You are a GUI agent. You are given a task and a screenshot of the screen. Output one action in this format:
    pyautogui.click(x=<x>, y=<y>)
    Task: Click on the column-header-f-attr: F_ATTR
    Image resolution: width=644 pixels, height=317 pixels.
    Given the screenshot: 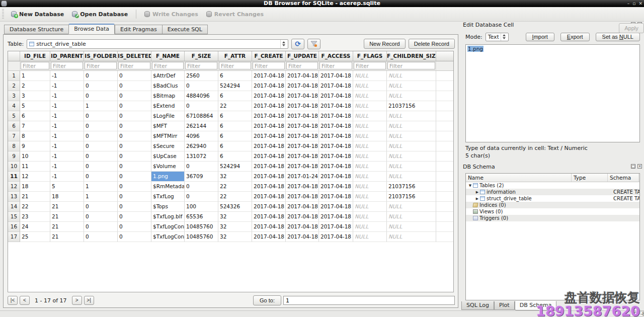 What is the action you would take?
    pyautogui.click(x=235, y=56)
    